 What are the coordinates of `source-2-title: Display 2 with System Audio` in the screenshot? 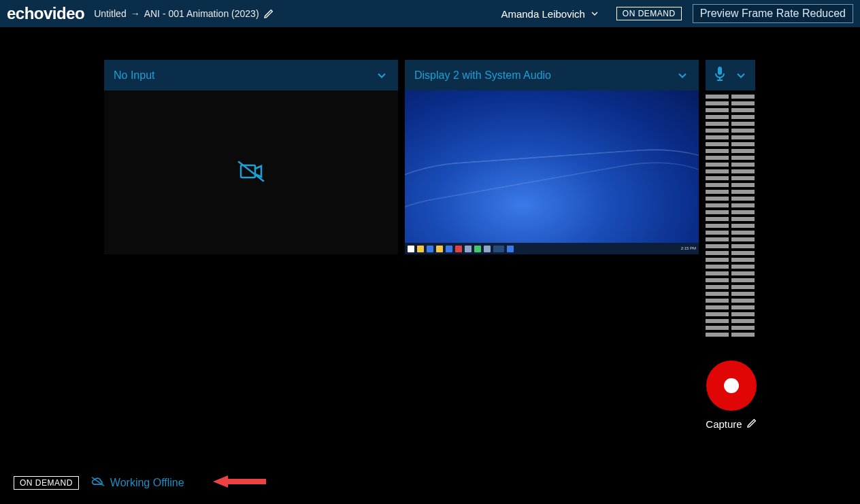 It's located at (483, 75).